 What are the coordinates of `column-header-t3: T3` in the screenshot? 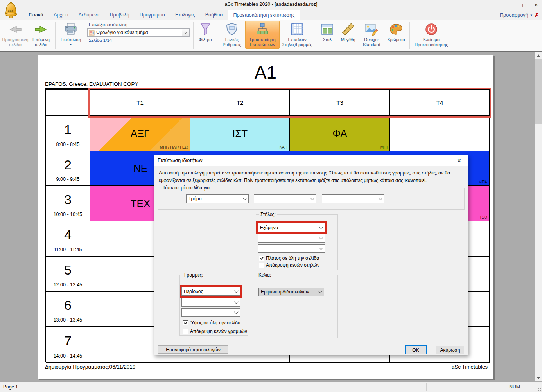 It's located at (340, 102).